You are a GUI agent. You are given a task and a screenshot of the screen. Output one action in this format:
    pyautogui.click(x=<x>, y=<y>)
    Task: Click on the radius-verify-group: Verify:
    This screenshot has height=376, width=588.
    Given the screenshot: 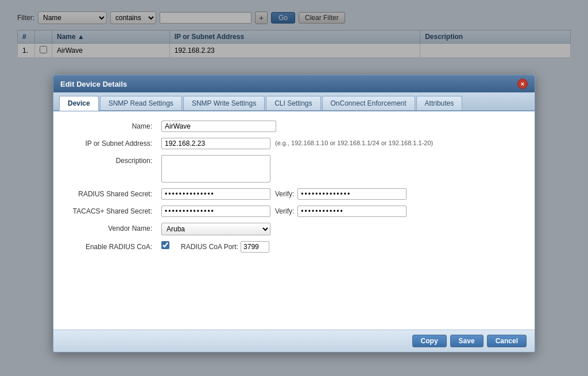 What is the action you would take?
    pyautogui.click(x=341, y=194)
    